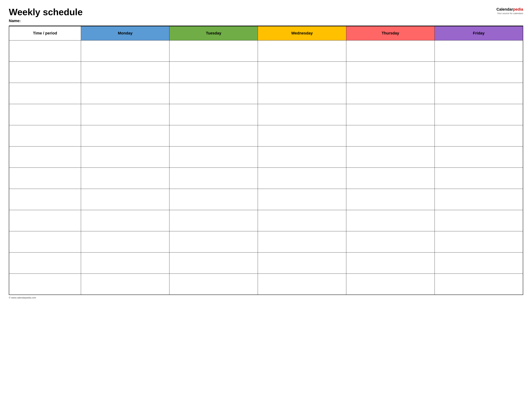 This screenshot has width=532, height=402. Describe the element at coordinates (302, 72) in the screenshot. I see `cell-row1-col3` at that location.